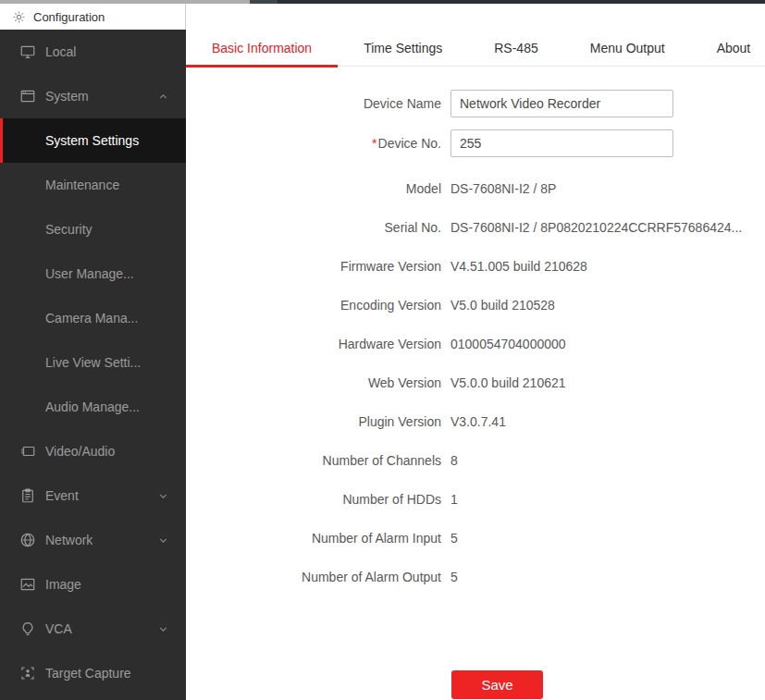 The height and width of the screenshot is (700, 765). I want to click on tab-time-settings: Time Settings, so click(403, 48).